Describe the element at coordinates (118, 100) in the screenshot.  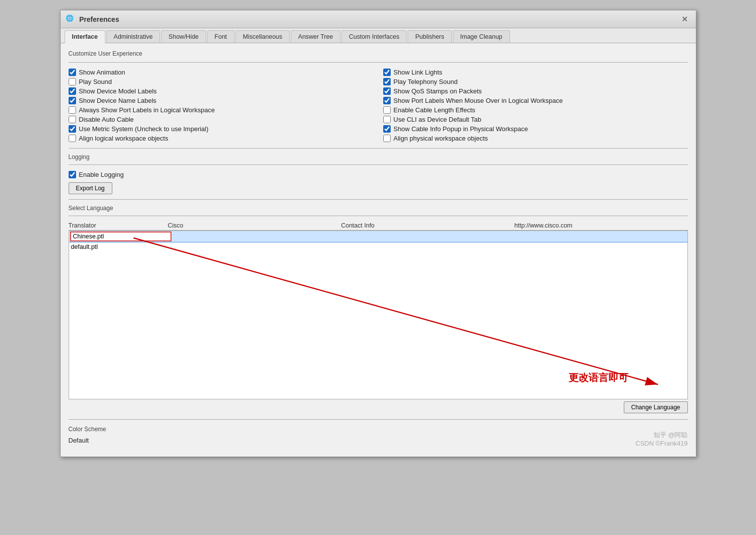
I see `show-device-name-label: Show Device Name Labels` at that location.